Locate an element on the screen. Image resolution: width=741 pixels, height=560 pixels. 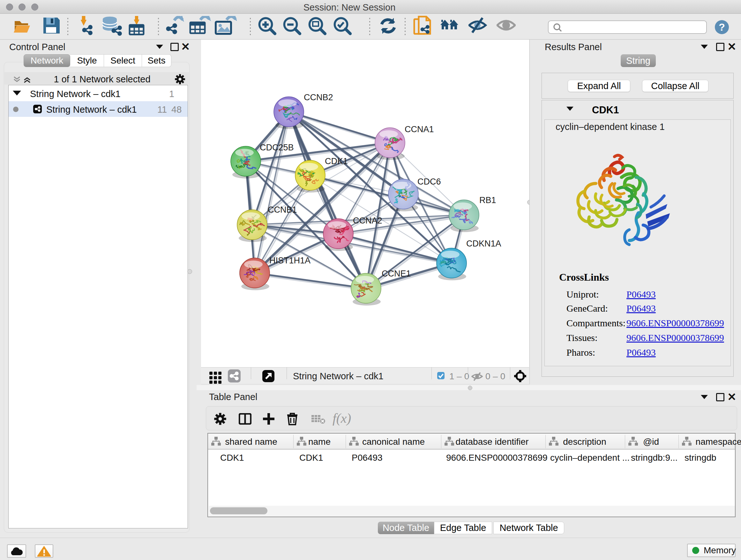
svg-text: CDC25B is located at coordinates (277, 147).